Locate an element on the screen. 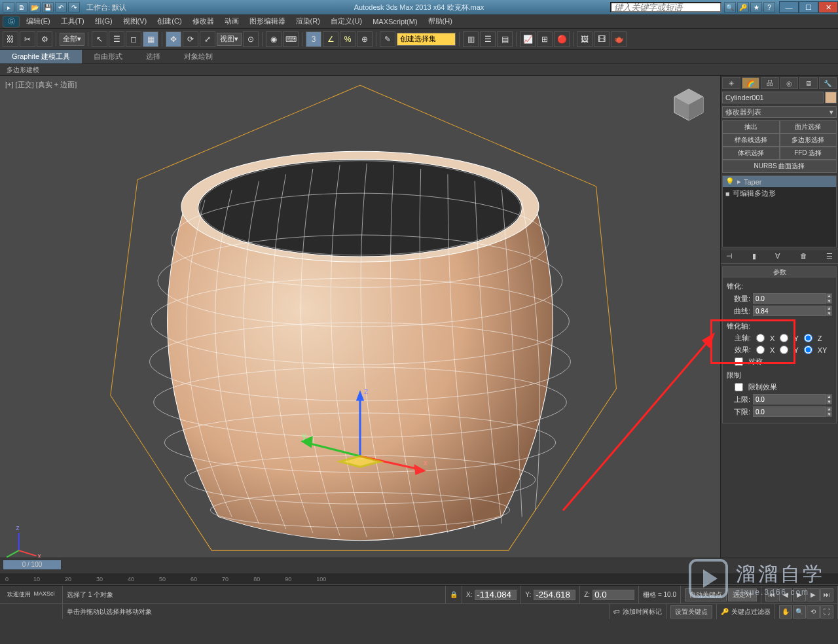  selection-filter-dropdown: 全部 ▾ is located at coordinates (72, 39).